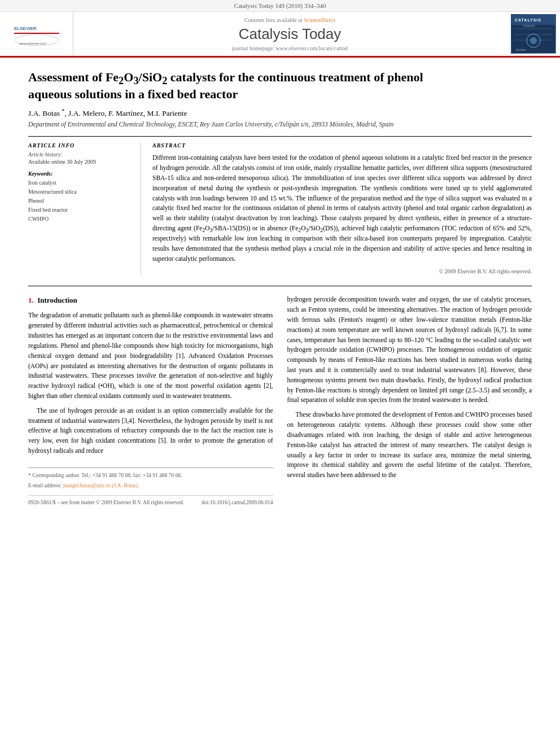  Describe the element at coordinates (80, 197) in the screenshot. I see `keywords-section: Keywords: Iron catalyst Mesostructured s…` at that location.